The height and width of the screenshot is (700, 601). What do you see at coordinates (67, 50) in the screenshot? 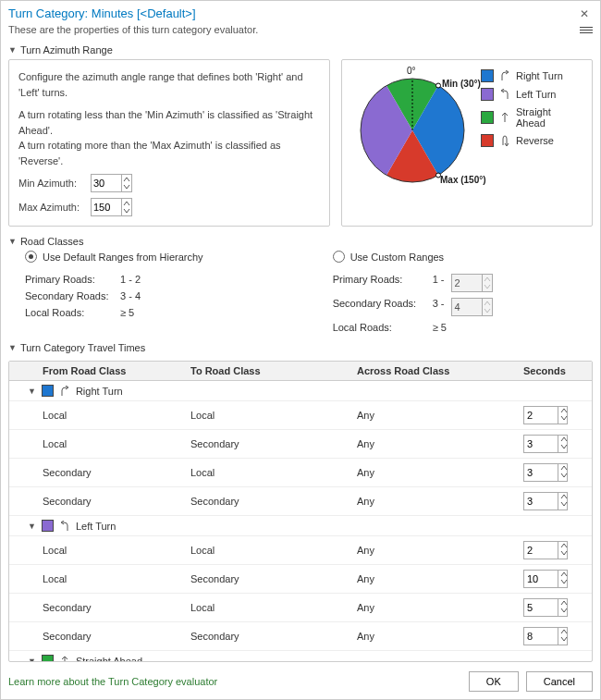
I see `section-azimuth-title: Turn Azimuth Range` at bounding box center [67, 50].